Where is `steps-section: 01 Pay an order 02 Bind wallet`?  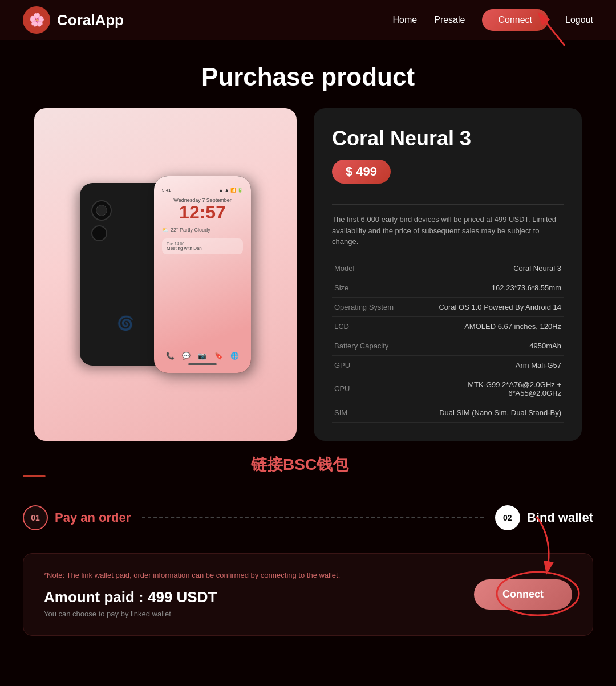
steps-section: 01 Pay an order 02 Bind wallet is located at coordinates (308, 515).